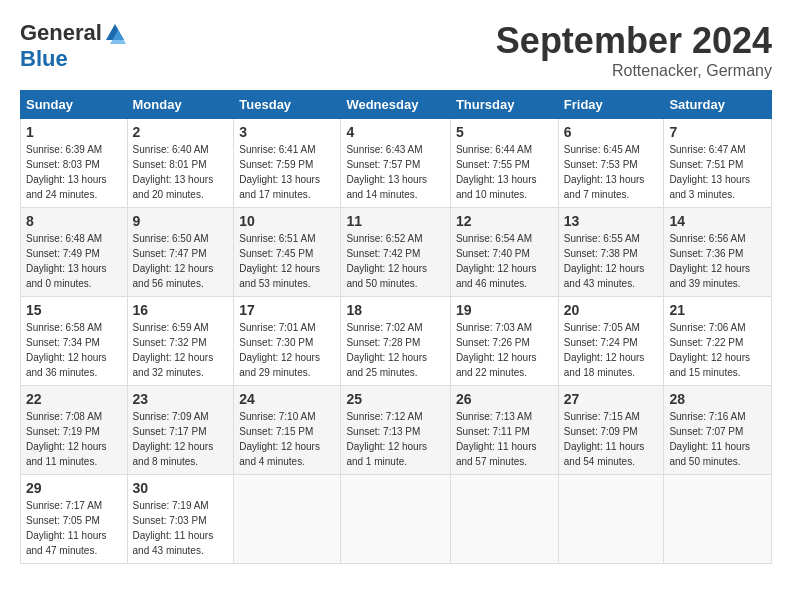 The width and height of the screenshot is (792, 612). I want to click on calendar-week-3: 15Sunrise: 6:58 AM Sunset: 7:34 PM Dayli…, so click(396, 342).